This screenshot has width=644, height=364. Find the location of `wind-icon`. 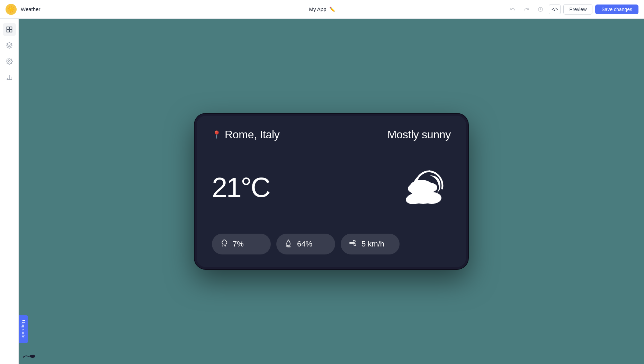

wind-icon is located at coordinates (353, 244).